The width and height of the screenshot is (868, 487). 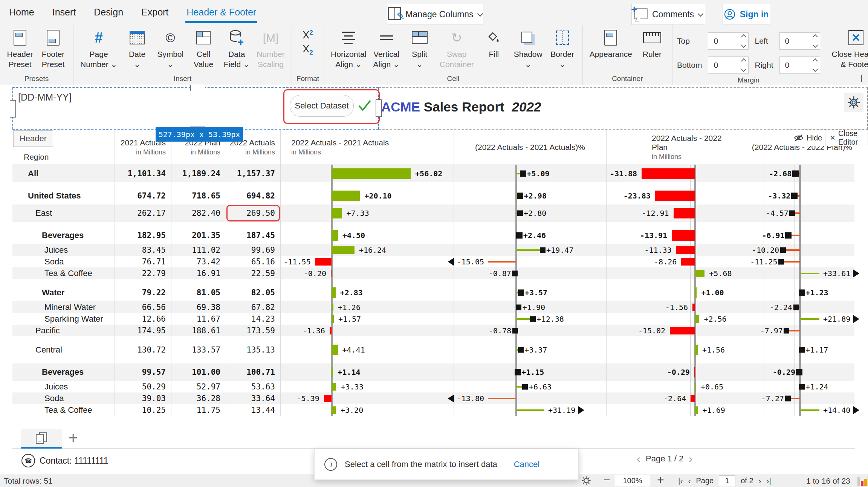 What do you see at coordinates (64, 196) in the screenshot?
I see `matrix-cell: United States` at bounding box center [64, 196].